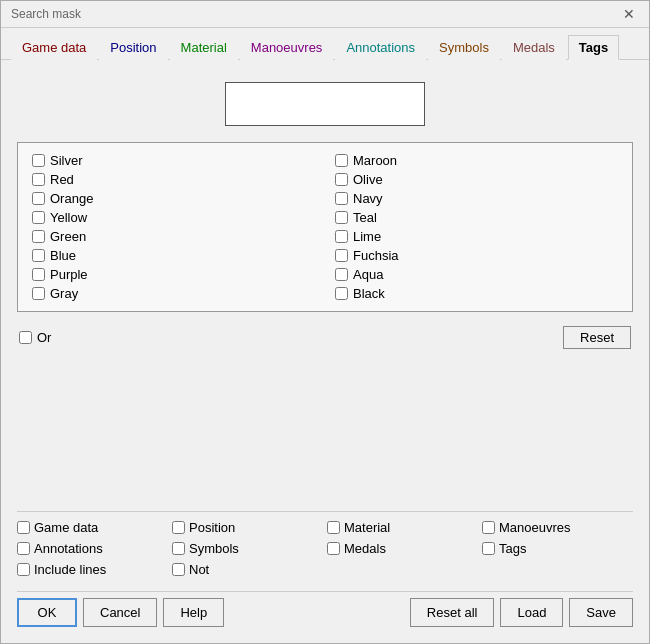 The height and width of the screenshot is (644, 650). What do you see at coordinates (26, 338) in the screenshot?
I see `or-checkbox` at bounding box center [26, 338].